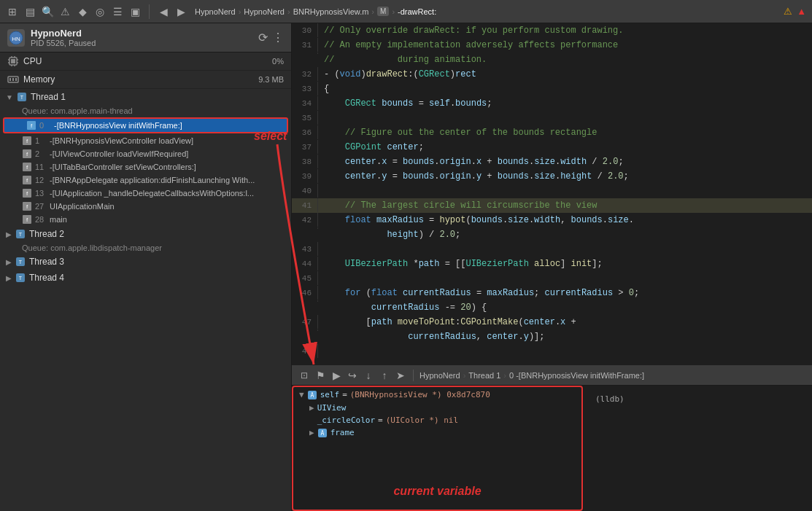 The height and width of the screenshot is (511, 812). What do you see at coordinates (163, 12) in the screenshot?
I see `back-icon: ◀` at bounding box center [163, 12].